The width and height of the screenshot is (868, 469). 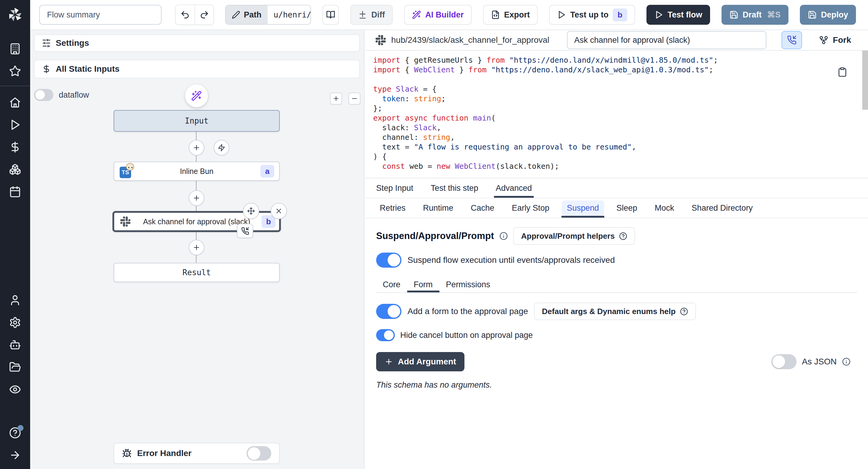 What do you see at coordinates (389, 260) in the screenshot?
I see `suspend-toggle` at bounding box center [389, 260].